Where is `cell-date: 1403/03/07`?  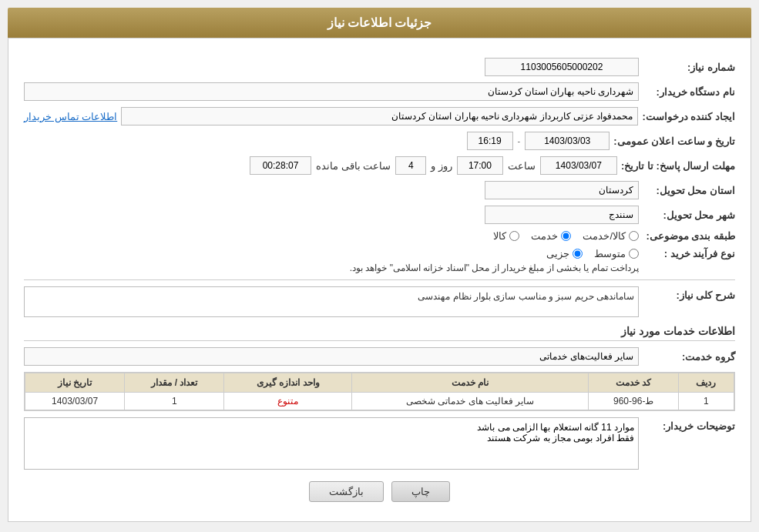 cell-date: 1403/03/07 is located at coordinates (76, 402).